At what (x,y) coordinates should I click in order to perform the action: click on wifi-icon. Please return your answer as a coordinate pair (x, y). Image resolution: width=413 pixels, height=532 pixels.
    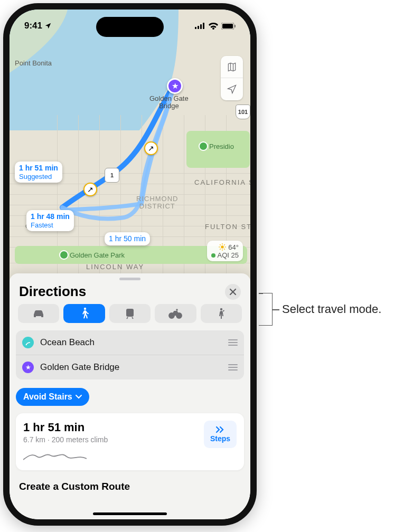
    Looking at the image, I should click on (213, 26).